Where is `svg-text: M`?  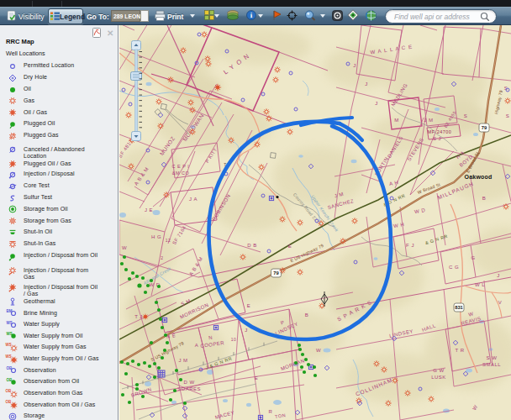
svg-text: M is located at coordinates (397, 120).